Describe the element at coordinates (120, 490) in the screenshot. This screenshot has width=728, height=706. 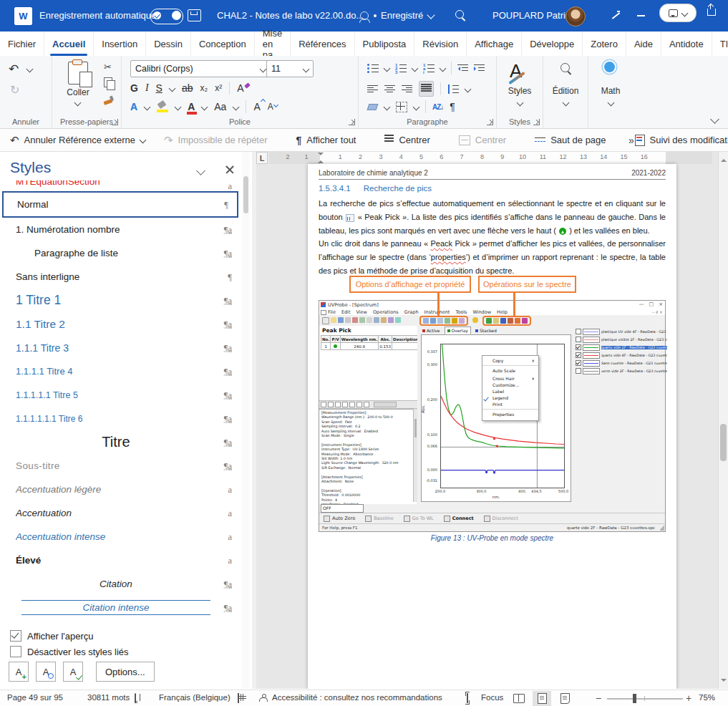
I see `style-item: Accentuation légère a` at that location.